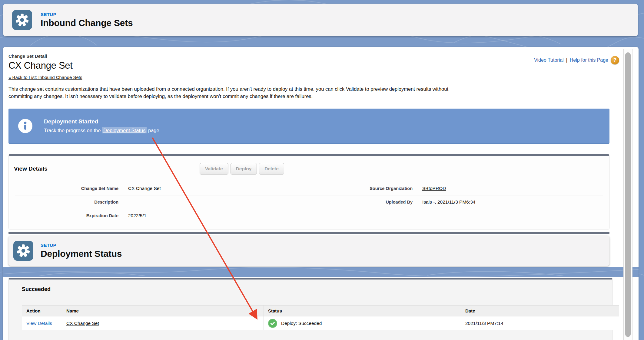 The height and width of the screenshot is (340, 644). What do you see at coordinates (153, 130) in the screenshot?
I see `banner-message-suffix: page` at bounding box center [153, 130].